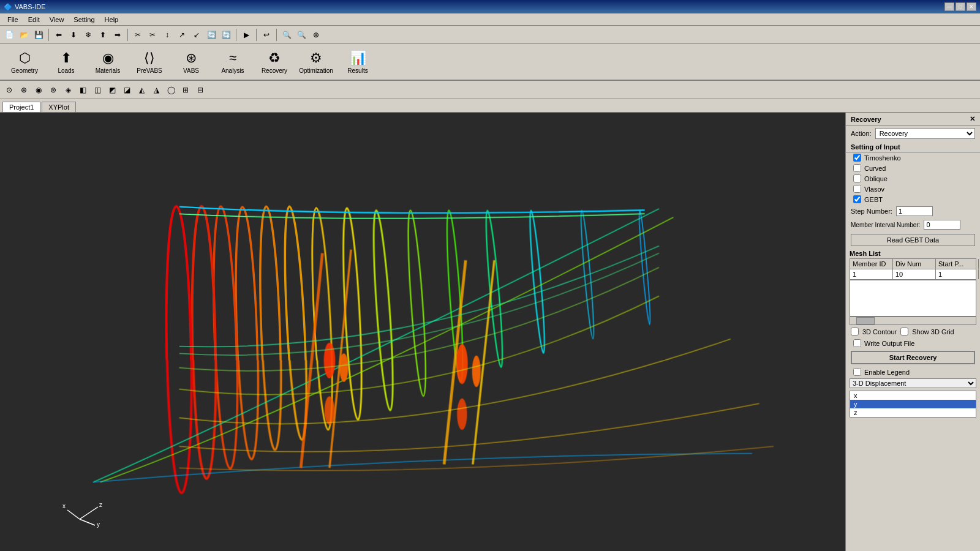 The height and width of the screenshot is (551, 980). I want to click on right-panel-close: ✕, so click(973, 119).